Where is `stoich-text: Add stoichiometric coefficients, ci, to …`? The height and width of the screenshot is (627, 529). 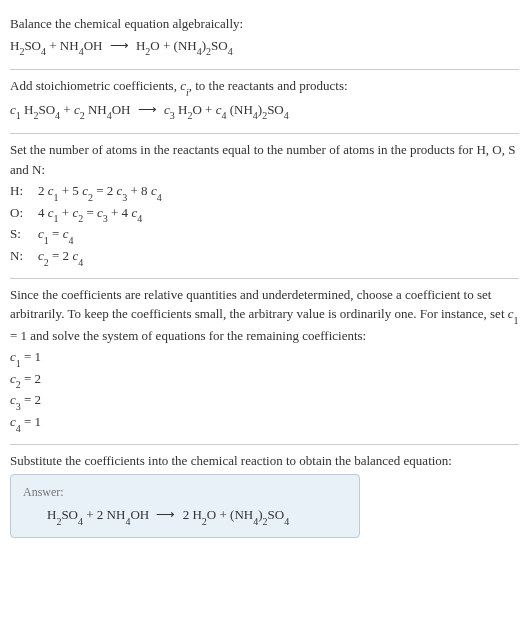 stoich-text: Add stoichiometric coefficients, ci, to … is located at coordinates (264, 87).